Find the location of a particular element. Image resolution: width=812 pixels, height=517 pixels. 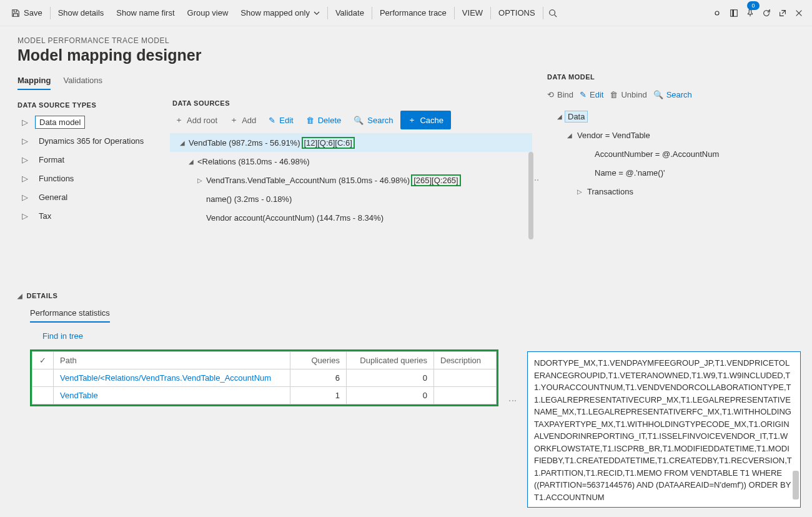

perf-stats-badge: [265][Q:265] is located at coordinates (436, 180).